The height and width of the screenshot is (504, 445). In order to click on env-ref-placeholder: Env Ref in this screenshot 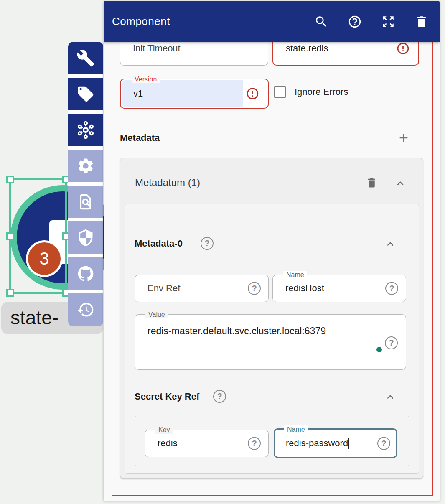, I will do `click(164, 288)`.